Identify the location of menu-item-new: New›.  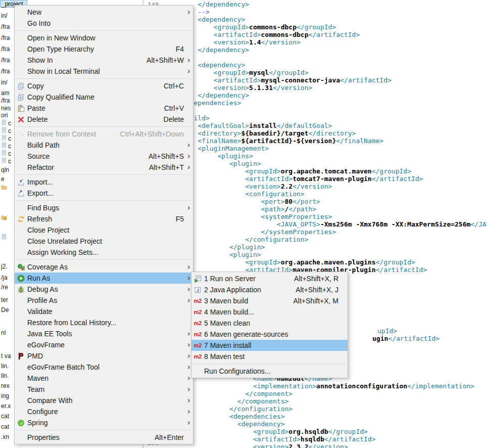
(104, 12).